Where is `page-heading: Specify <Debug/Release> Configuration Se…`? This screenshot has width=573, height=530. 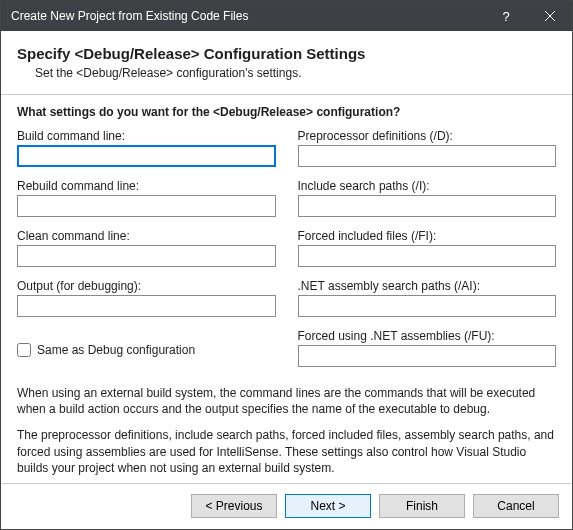
page-heading: Specify <Debug/Release> Configuration Se… is located at coordinates (286, 54).